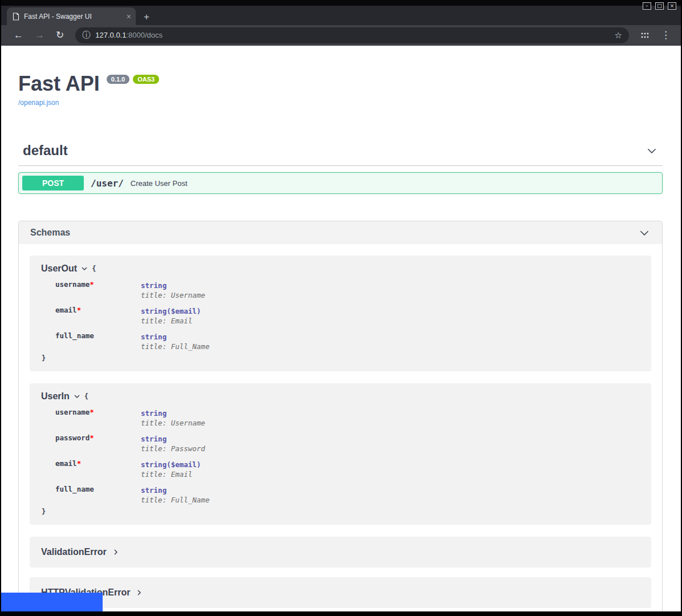  What do you see at coordinates (72, 438) in the screenshot?
I see `property-name-text: password` at bounding box center [72, 438].